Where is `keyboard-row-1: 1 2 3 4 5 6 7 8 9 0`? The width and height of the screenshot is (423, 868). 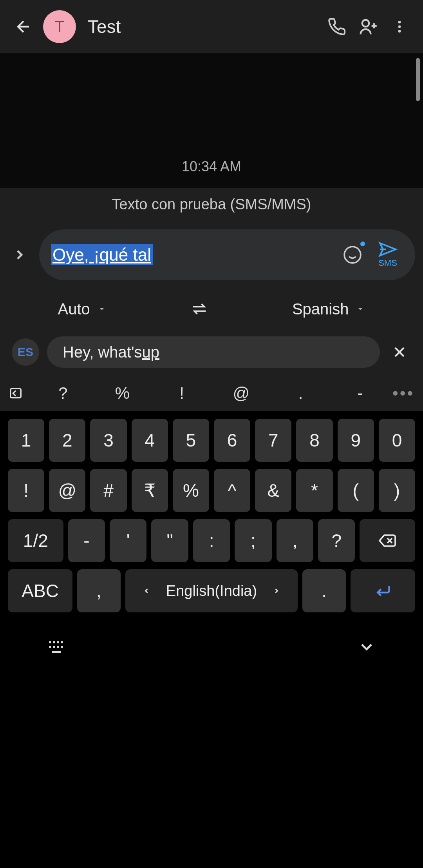 keyboard-row-1: 1 2 3 4 5 6 7 8 9 0 is located at coordinates (212, 440).